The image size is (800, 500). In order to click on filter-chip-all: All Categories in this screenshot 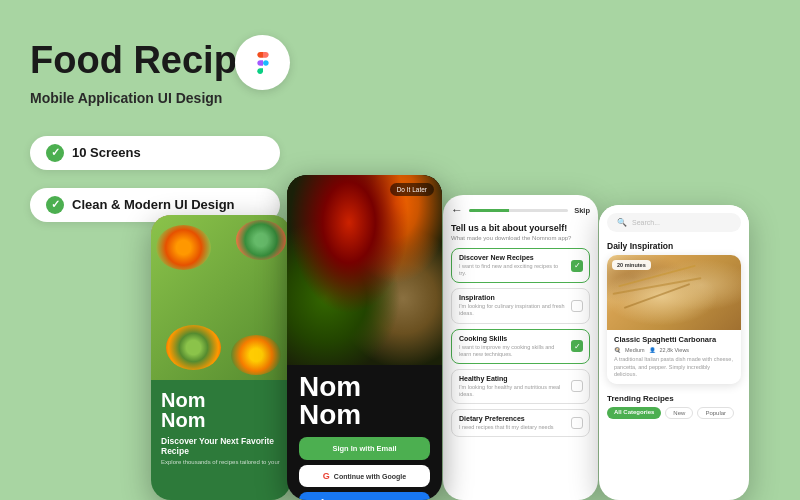, I will do `click(634, 413)`.